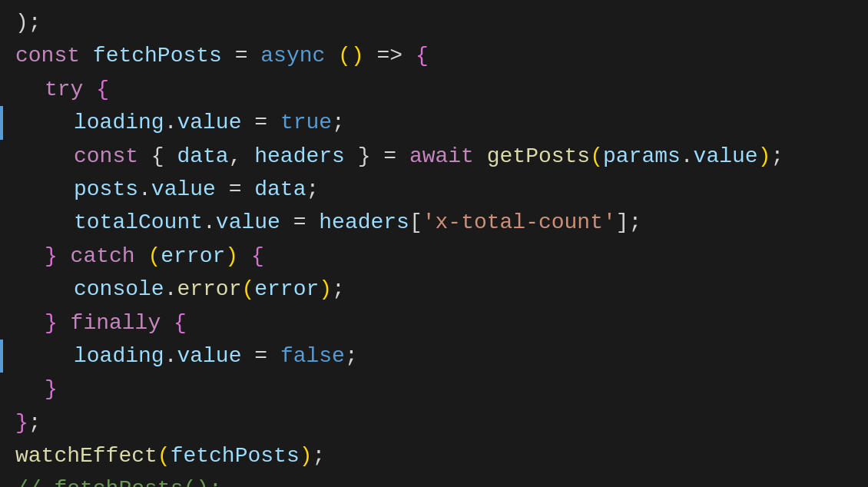  What do you see at coordinates (357, 55) in the screenshot?
I see `code-token: ()` at bounding box center [357, 55].